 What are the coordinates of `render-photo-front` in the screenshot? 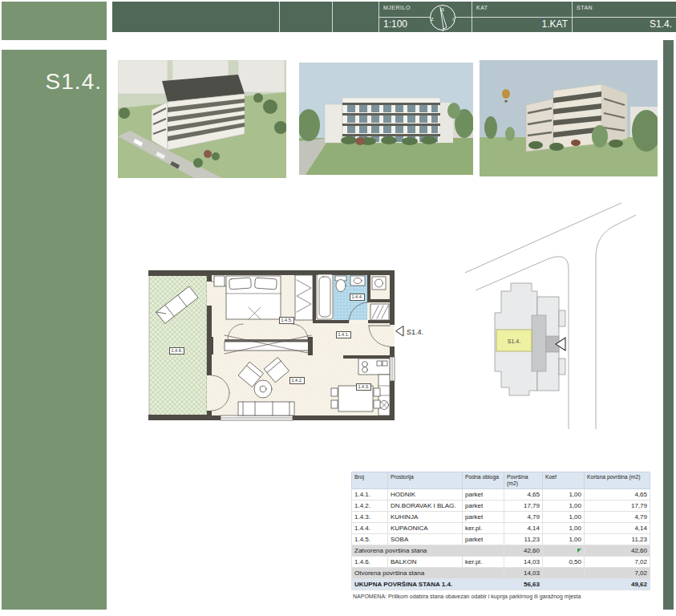 It's located at (387, 119).